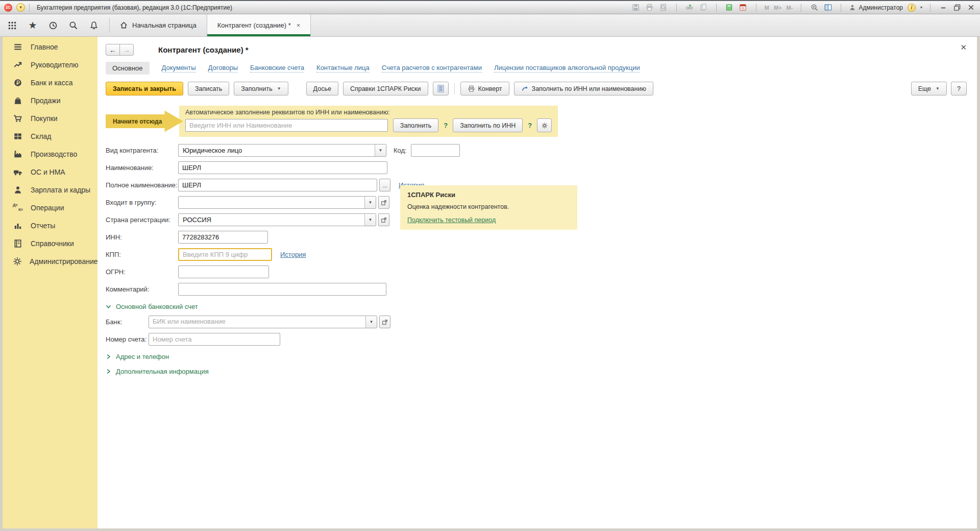 The height and width of the screenshot is (531, 980). What do you see at coordinates (385, 322) in the screenshot?
I see `bank-open-button` at bounding box center [385, 322].